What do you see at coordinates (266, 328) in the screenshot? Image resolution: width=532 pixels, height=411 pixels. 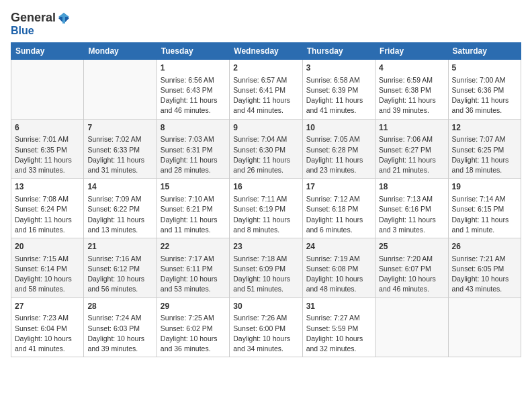 I see `calendar-week-5: 27Sunrise: 7:23 AM Sunset: 6:04 PM Dayli…` at bounding box center [266, 328].